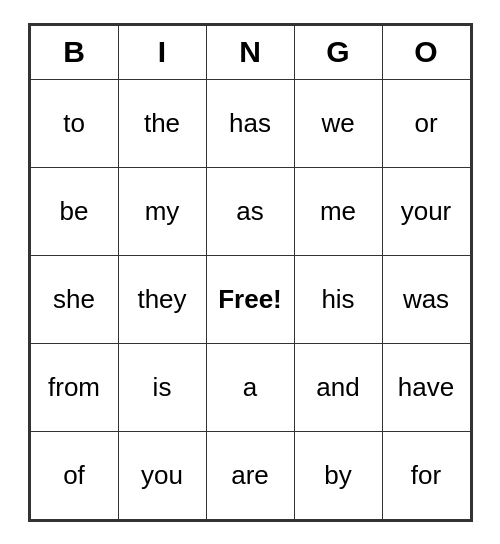 The height and width of the screenshot is (544, 500). Describe the element at coordinates (250, 387) in the screenshot. I see `bingo-cell-3-2: a` at that location.